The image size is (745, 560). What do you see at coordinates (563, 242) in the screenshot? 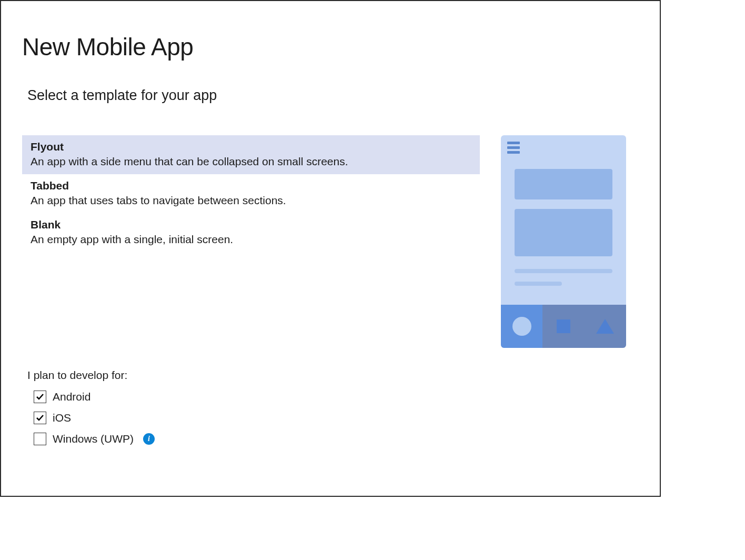
I see `template-preview` at bounding box center [563, 242].